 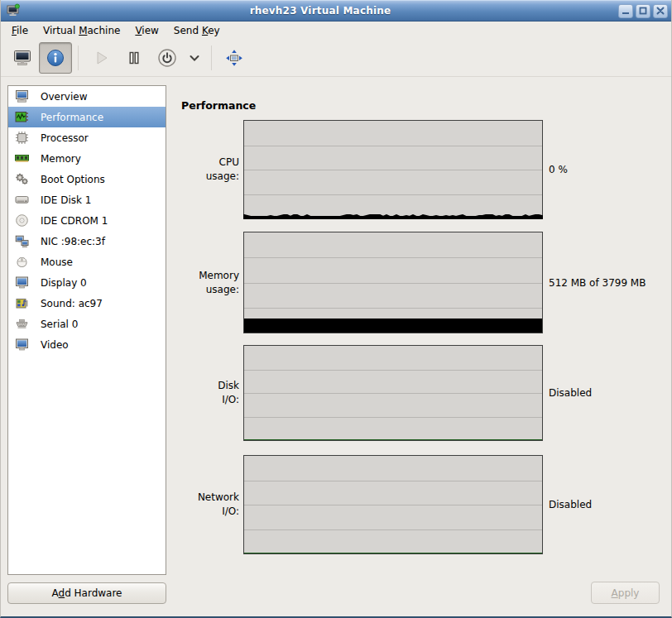 I want to click on computer-icon, so click(x=22, y=96).